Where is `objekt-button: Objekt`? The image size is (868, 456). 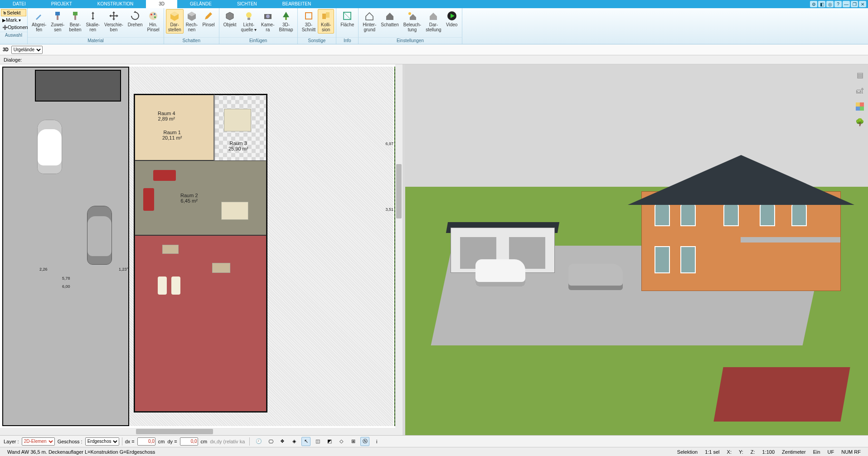
objekt-button: Objekt is located at coordinates (230, 19).